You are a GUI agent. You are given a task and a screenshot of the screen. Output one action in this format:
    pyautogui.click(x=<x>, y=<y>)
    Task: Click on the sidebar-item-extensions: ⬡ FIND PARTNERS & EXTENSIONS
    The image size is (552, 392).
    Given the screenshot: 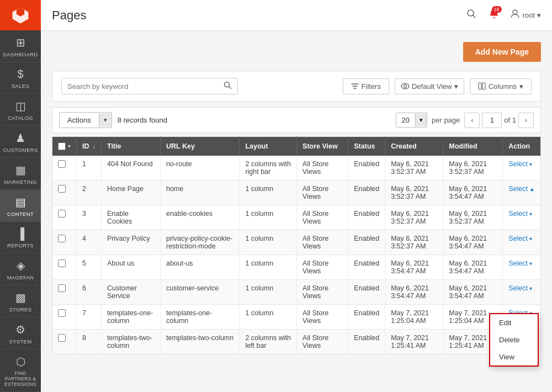 What is the action you would take?
    pyautogui.click(x=20, y=371)
    